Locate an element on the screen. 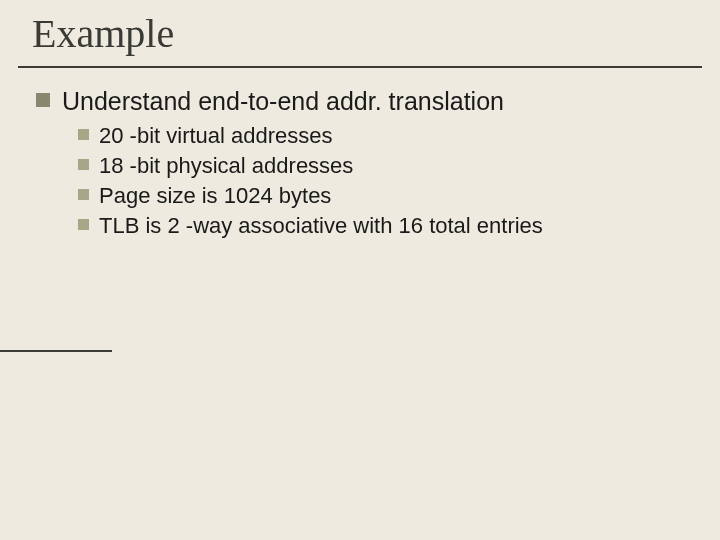 This screenshot has width=720, height=540. list-item-text: 20 -bit virtual addresses is located at coordinates (216, 136).